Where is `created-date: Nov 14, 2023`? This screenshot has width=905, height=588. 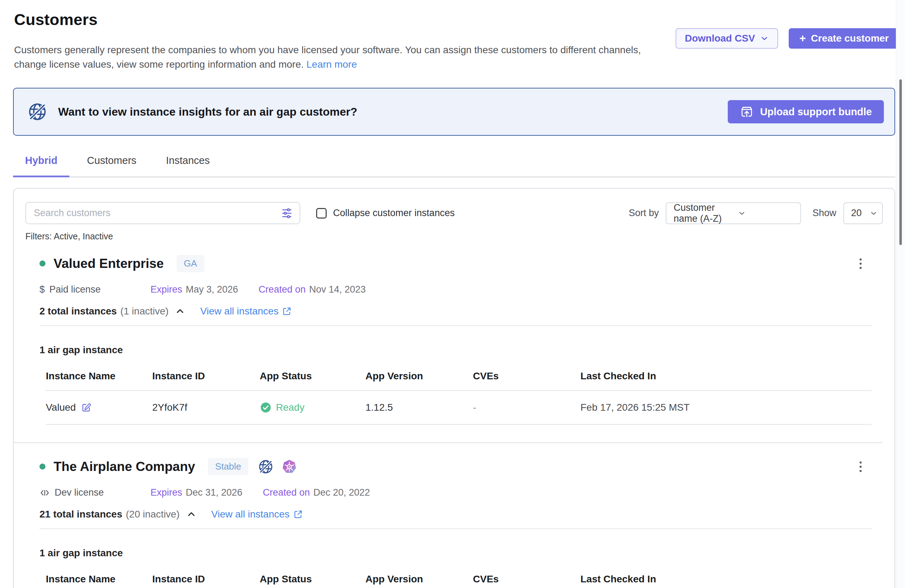
created-date: Nov 14, 2023 is located at coordinates (338, 290).